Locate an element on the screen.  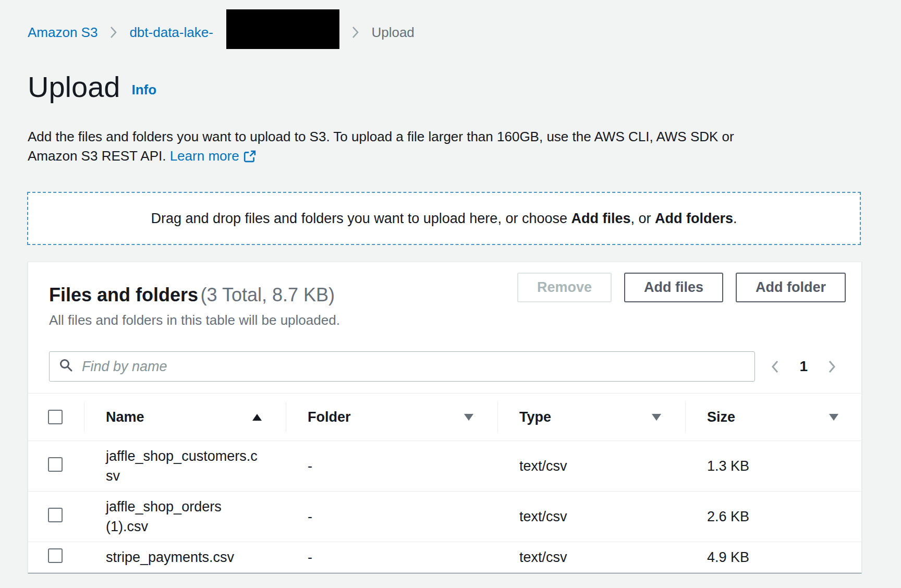
table-row: stripe_payments.csv - text/csv 4.9 KB is located at coordinates (445, 557).